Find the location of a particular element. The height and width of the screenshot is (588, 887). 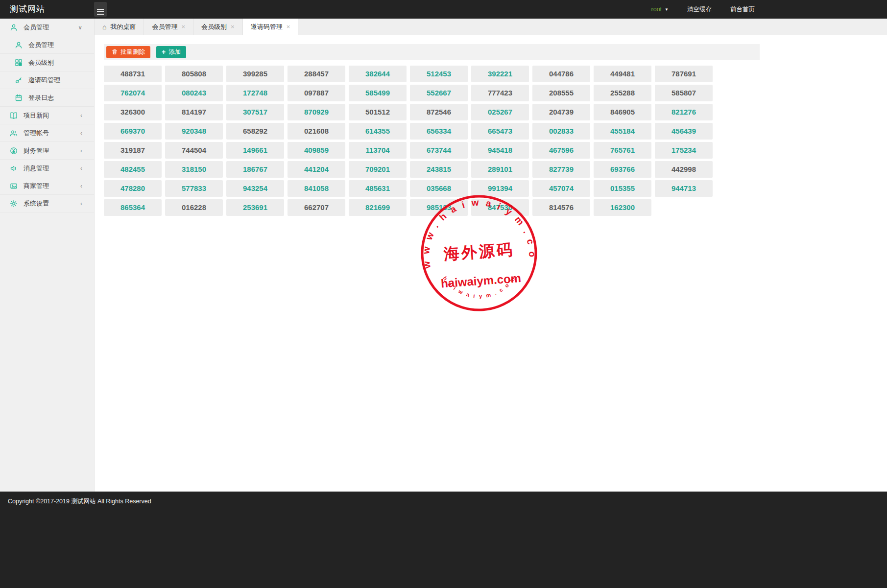

sidebar-item-finance: 财务管理 ‹ is located at coordinates (47, 151).